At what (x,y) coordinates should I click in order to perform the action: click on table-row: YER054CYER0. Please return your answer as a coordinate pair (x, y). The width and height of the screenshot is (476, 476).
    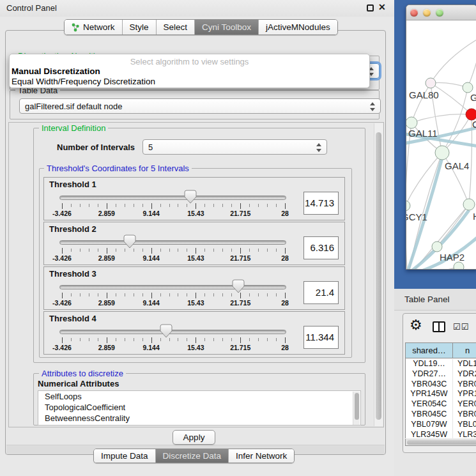
    Looking at the image, I should click on (441, 404).